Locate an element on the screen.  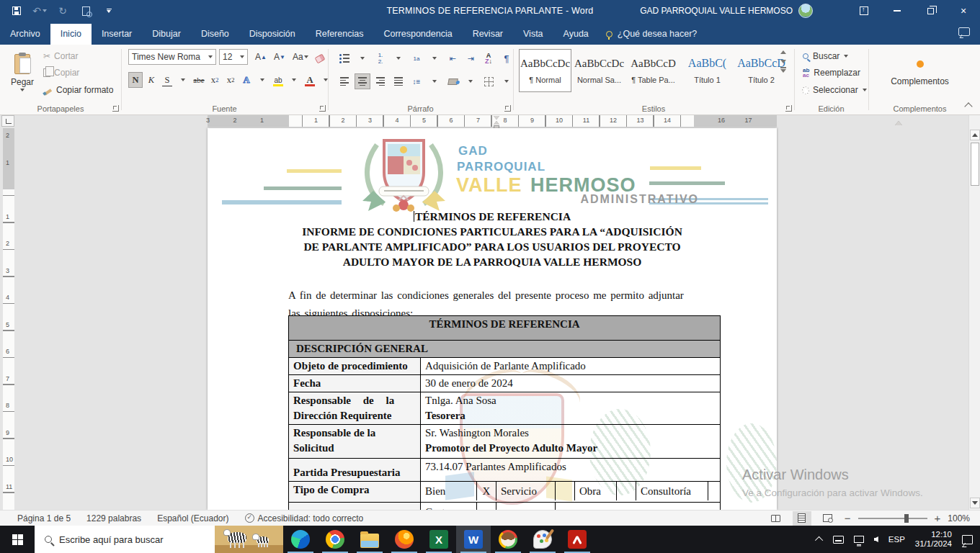
subscript-button: x2 is located at coordinates (215, 80).